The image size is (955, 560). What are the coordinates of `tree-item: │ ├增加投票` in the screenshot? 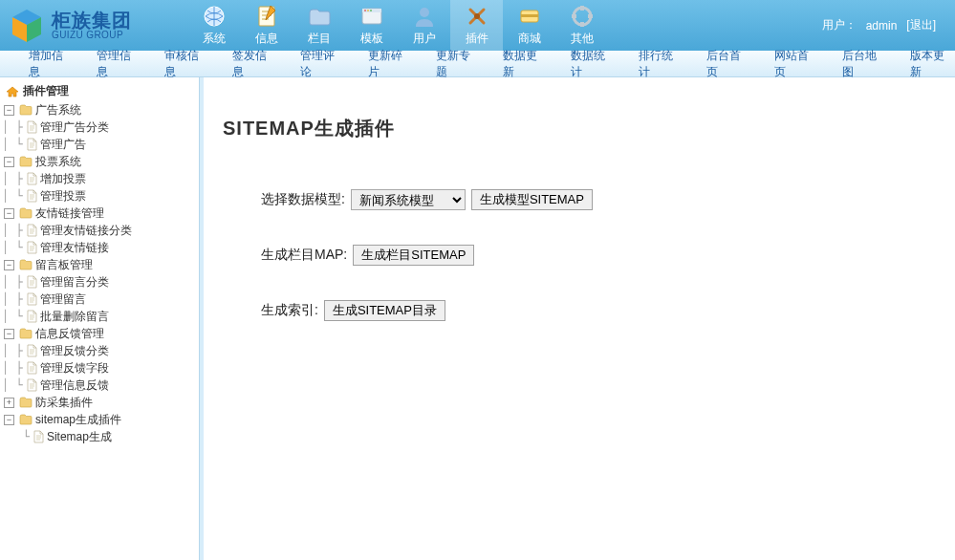 It's located at (99, 179).